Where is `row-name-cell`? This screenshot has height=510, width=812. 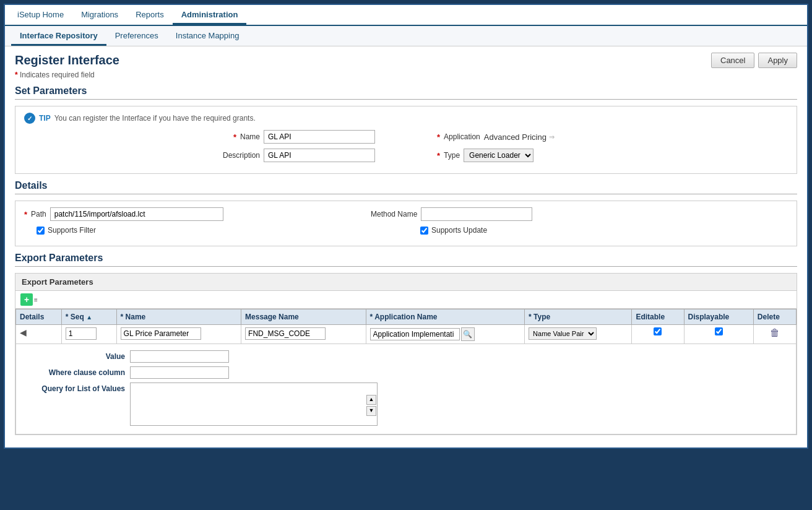 row-name-cell is located at coordinates (179, 334).